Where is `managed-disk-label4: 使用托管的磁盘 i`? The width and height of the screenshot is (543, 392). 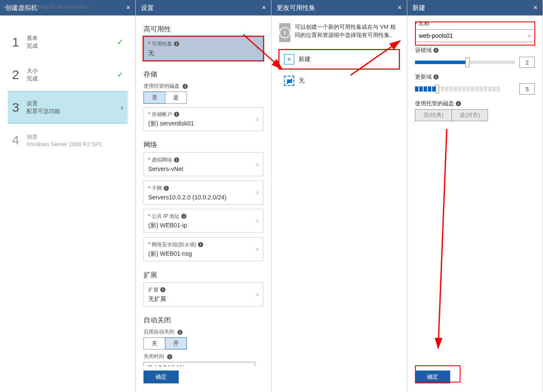 managed-disk-label4: 使用托管的磁盘 i is located at coordinates (475, 104).